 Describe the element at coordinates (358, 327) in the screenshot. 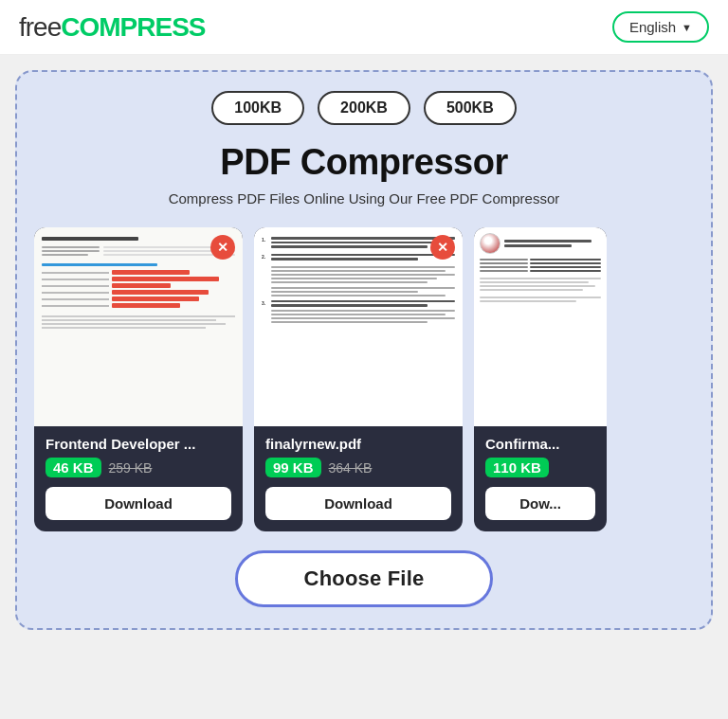

I see `file-preview-2: ✕ 1.` at that location.